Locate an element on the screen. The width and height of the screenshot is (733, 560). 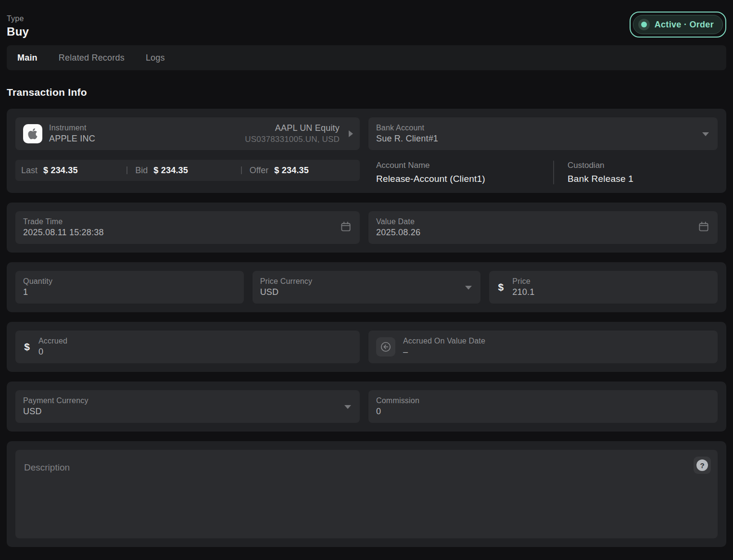
custodian-block: Custodian Bank Release 1 is located at coordinates (600, 172).